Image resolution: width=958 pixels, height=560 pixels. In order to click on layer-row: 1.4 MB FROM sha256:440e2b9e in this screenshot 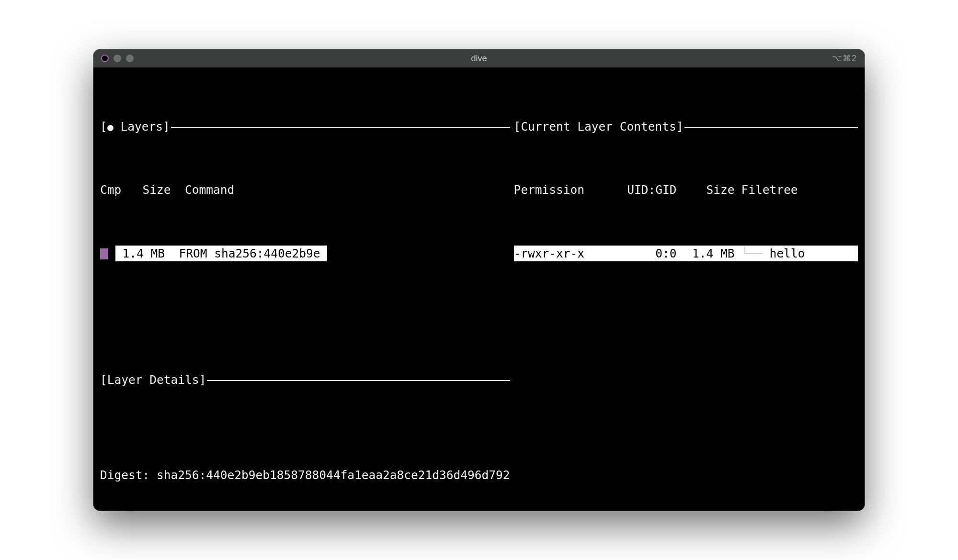, I will do `click(305, 254)`.